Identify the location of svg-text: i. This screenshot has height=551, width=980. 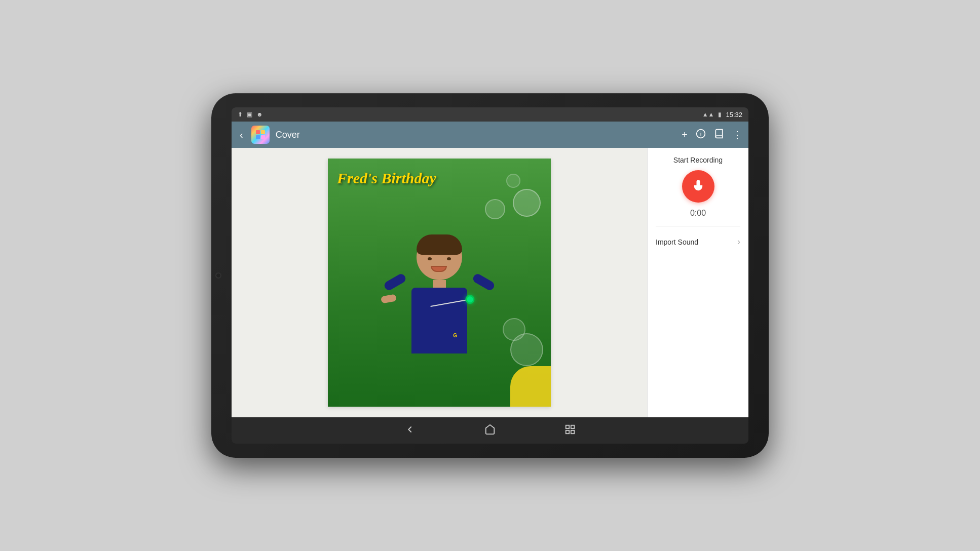
(701, 134).